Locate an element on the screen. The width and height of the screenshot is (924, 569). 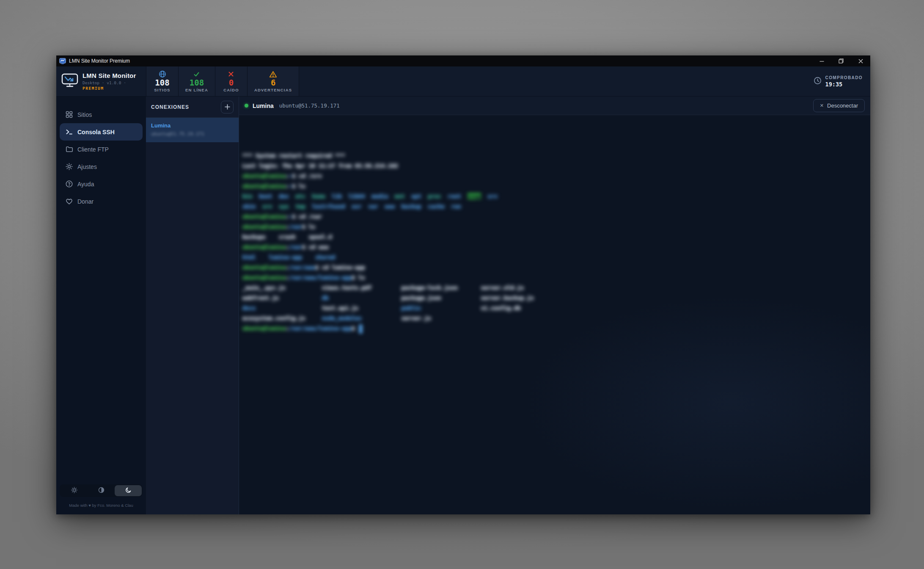
sidebar-item-donar: Donar is located at coordinates (101, 202).